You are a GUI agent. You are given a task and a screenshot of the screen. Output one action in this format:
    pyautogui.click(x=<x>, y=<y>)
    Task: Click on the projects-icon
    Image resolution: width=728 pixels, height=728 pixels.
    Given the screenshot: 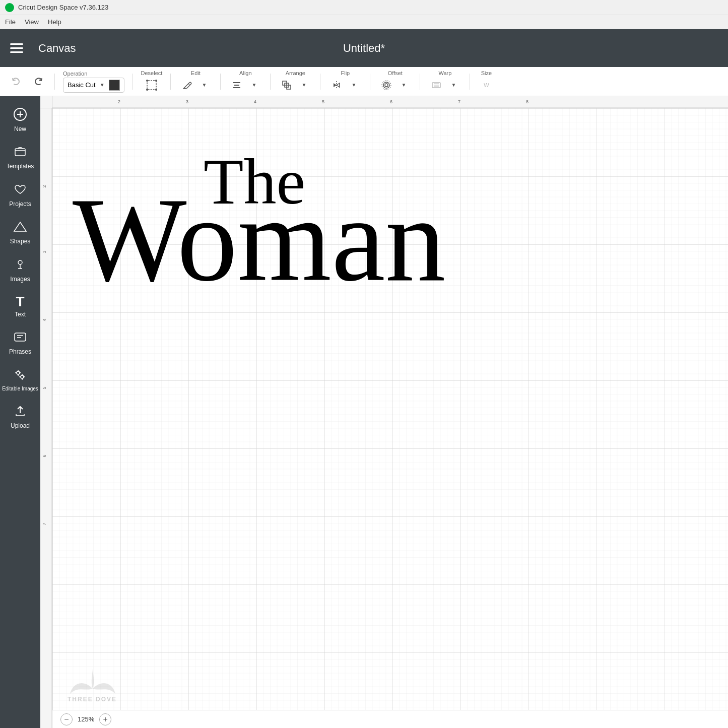 What is the action you would take?
    pyautogui.click(x=20, y=190)
    